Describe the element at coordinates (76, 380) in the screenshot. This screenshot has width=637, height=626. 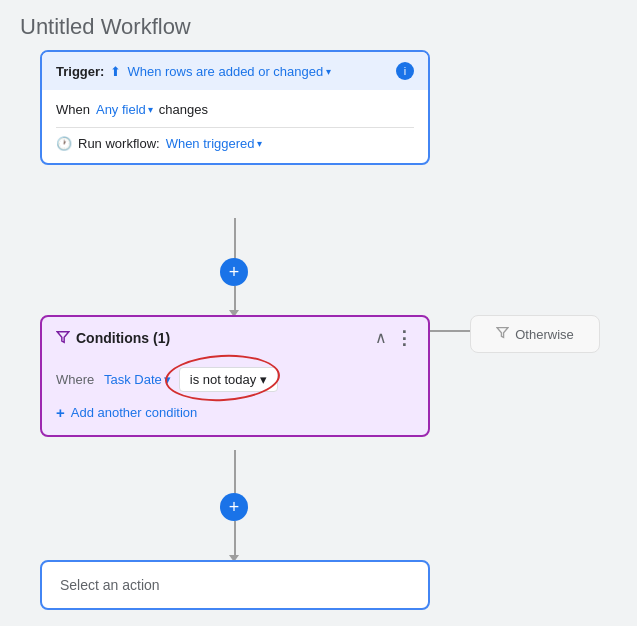
I see `where-label: Where` at that location.